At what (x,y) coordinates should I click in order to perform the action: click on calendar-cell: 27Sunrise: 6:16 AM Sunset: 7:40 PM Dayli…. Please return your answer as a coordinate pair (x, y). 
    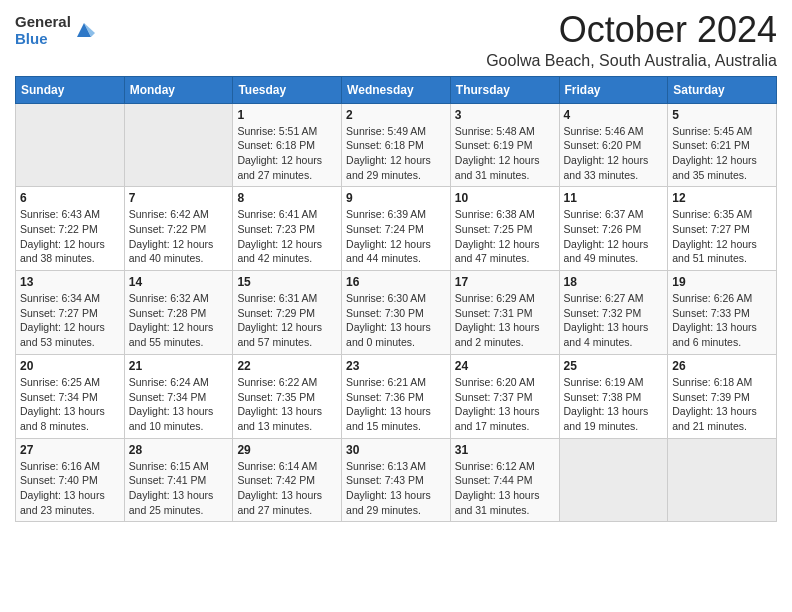
    Looking at the image, I should click on (70, 480).